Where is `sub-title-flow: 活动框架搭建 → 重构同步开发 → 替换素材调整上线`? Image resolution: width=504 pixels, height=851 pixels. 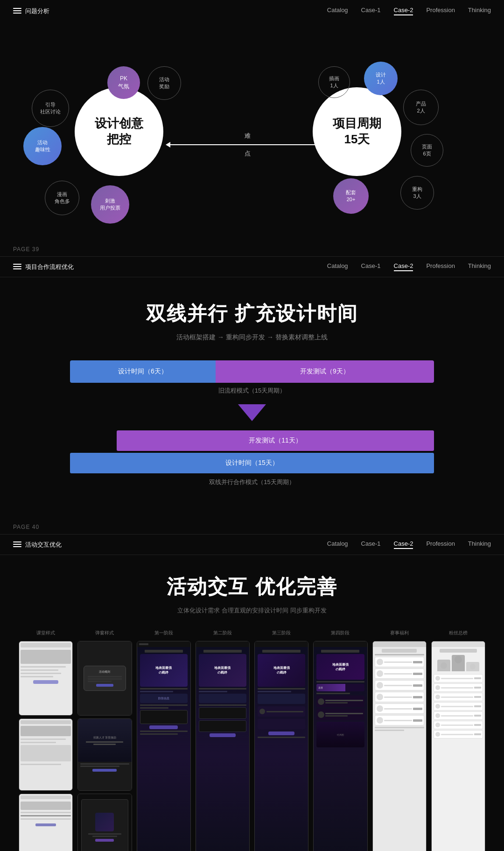
sub-title-flow: 活动框架搭建 → 重构同步开发 → 替换素材调整上线 is located at coordinates (252, 338).